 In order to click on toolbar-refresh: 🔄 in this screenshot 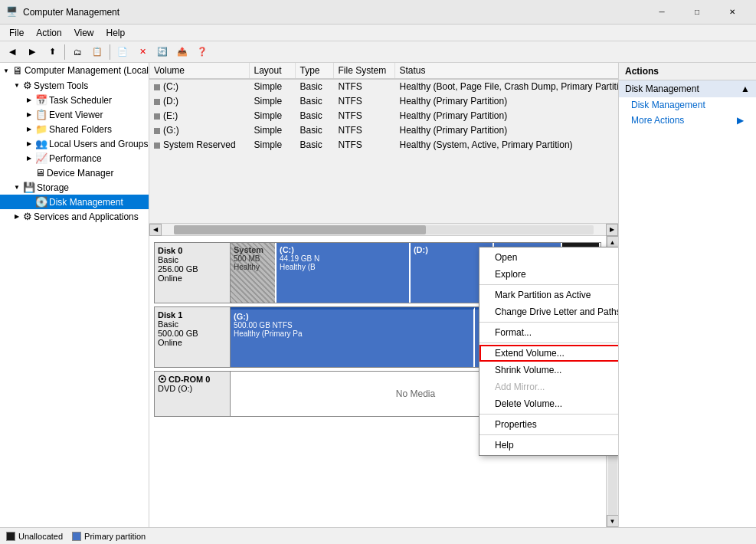, I will do `click(162, 52)`.